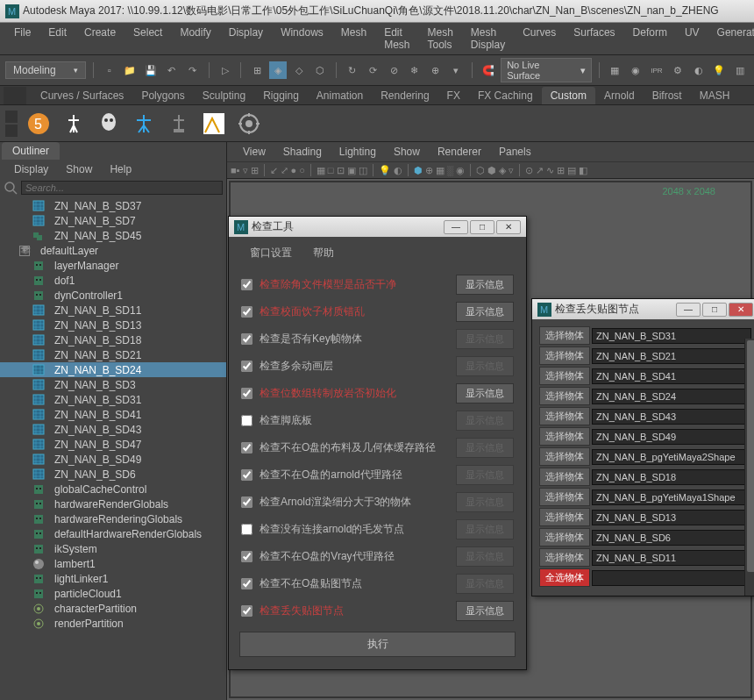 The image size is (754, 700). I want to click on snap-point-icon: ◇, so click(299, 70).